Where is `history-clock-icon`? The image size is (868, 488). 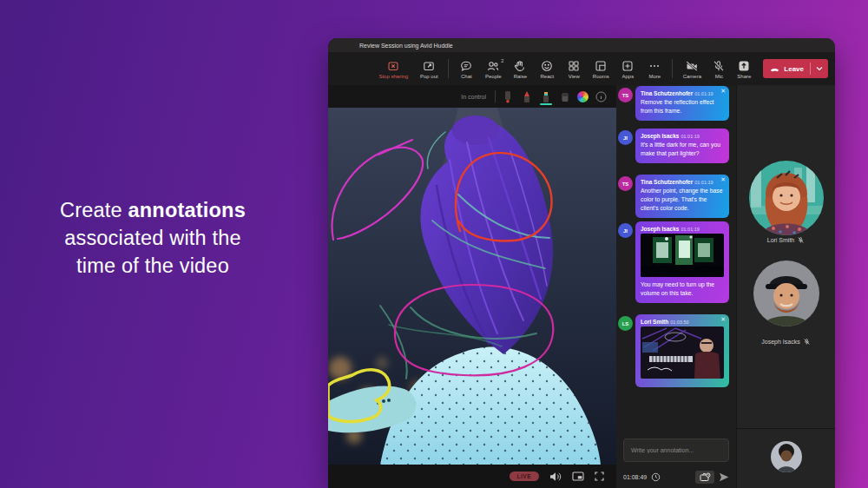 history-clock-icon is located at coordinates (656, 478).